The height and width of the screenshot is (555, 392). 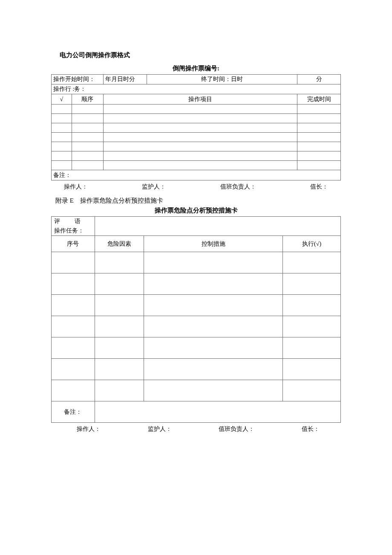 I want to click on card-comment-row: 评 语, so click(x=196, y=222).